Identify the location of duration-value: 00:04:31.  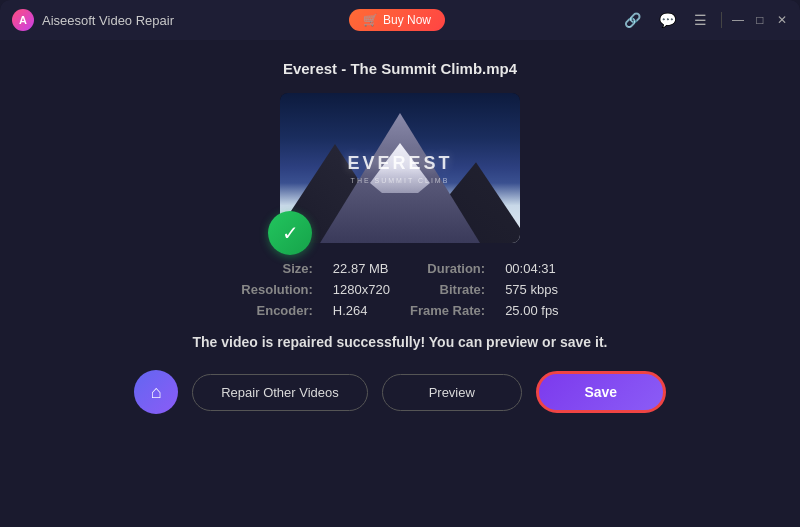
(532, 268).